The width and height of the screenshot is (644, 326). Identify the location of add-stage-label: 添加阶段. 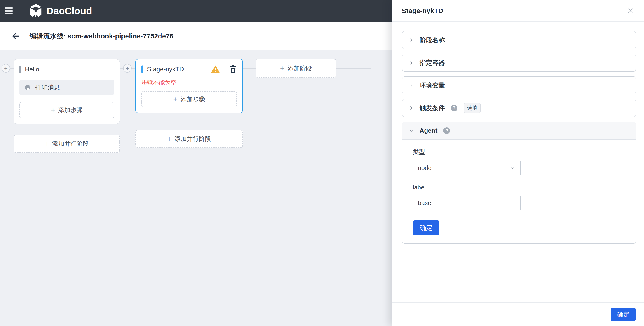
(300, 68).